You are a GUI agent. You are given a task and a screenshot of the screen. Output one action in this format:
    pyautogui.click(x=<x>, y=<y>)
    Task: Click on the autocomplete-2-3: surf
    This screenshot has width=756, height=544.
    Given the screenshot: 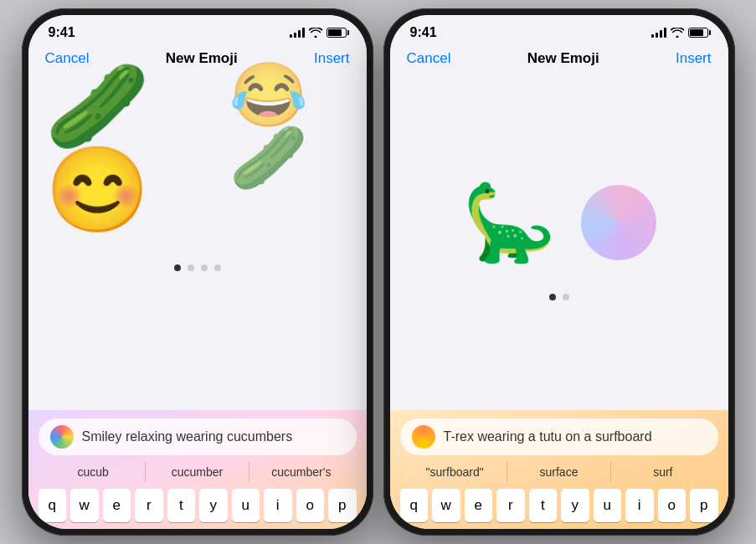 What is the action you would take?
    pyautogui.click(x=662, y=472)
    